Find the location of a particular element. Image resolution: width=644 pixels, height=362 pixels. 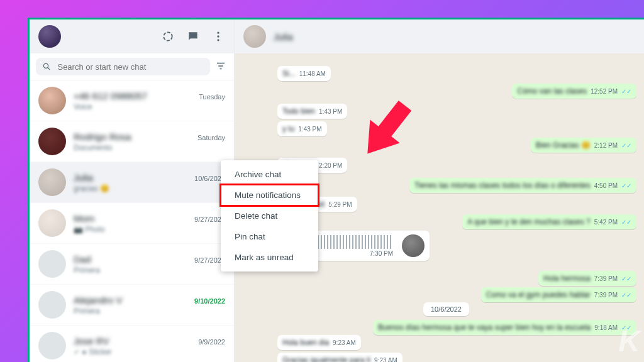

message-in: Si...11:48 AM is located at coordinates (304, 74).